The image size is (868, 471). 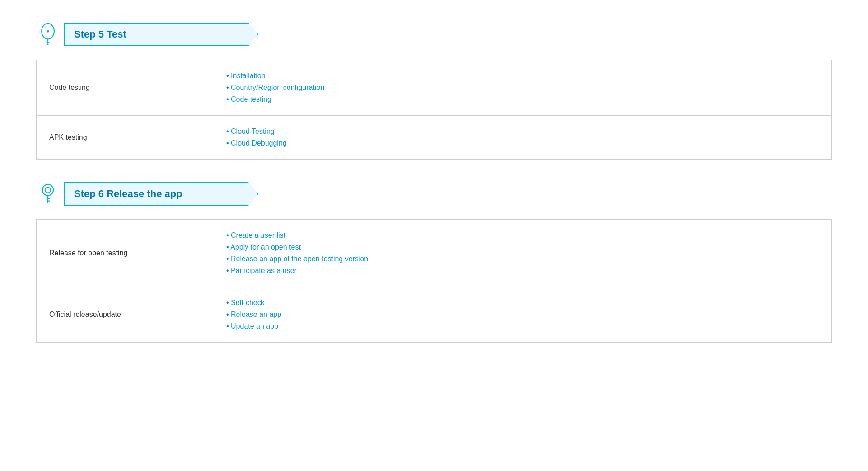 I want to click on list-item: Code testing, so click(x=523, y=99).